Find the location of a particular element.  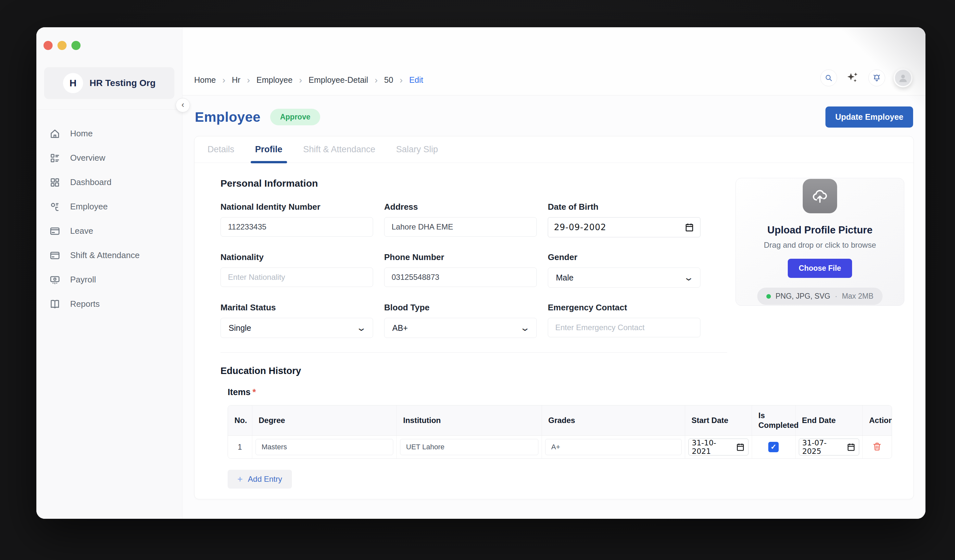

sidebar: H HR Testing Org Home Overview Dashboard is located at coordinates (110, 273).